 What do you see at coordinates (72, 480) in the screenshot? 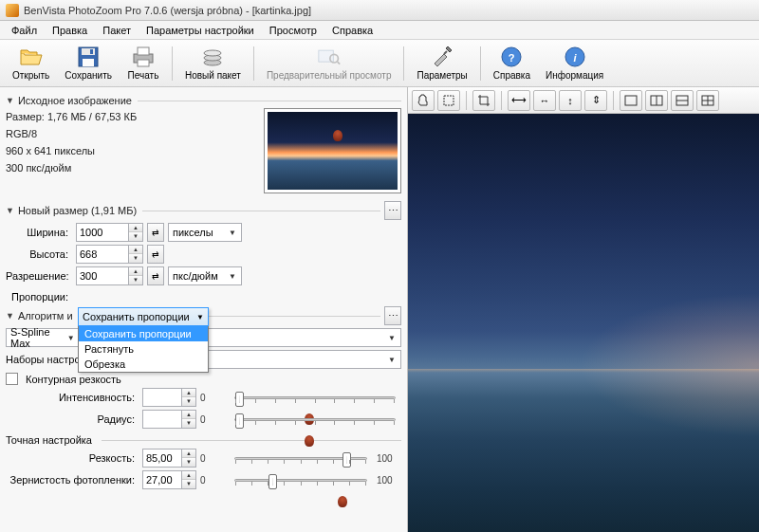
I see `grain-label: Зернистость фотопленки:` at bounding box center [72, 480].